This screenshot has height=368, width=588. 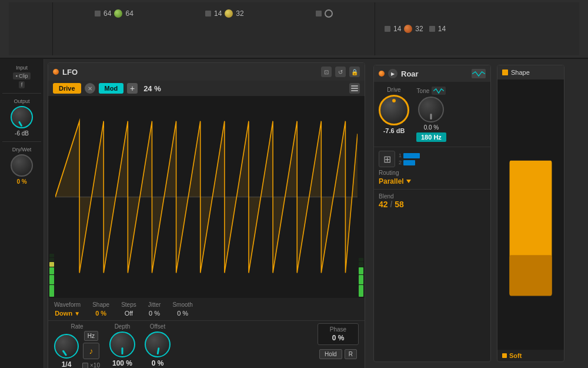 What do you see at coordinates (361, 197) in the screenshot?
I see `vu-right` at bounding box center [361, 197].